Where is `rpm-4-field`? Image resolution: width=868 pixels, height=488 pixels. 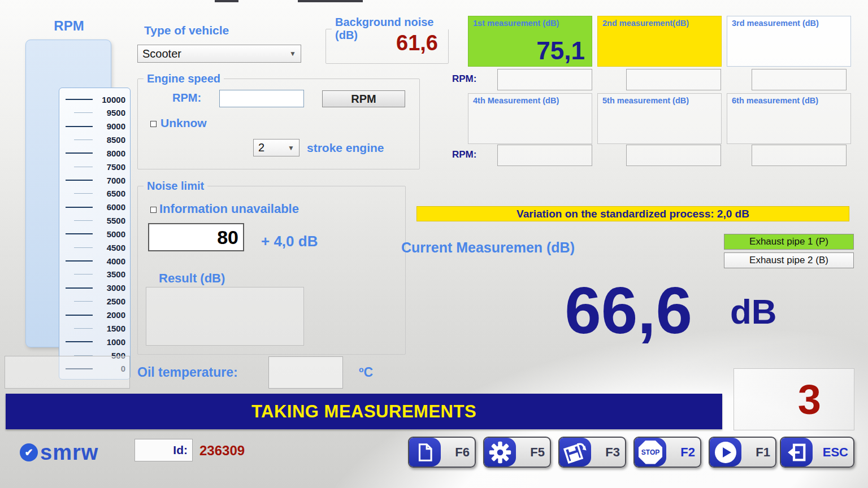 rpm-4-field is located at coordinates (545, 155).